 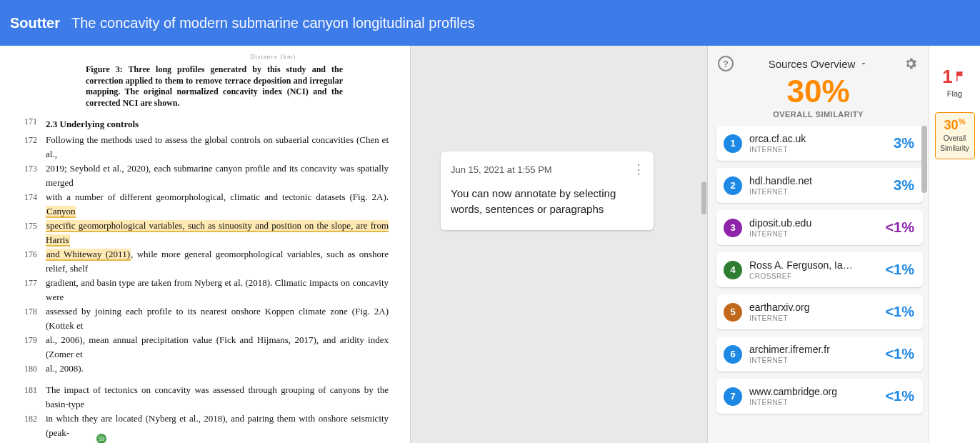 I want to click on highlight-match: and Whiteway (2011), so click(x=89, y=254).